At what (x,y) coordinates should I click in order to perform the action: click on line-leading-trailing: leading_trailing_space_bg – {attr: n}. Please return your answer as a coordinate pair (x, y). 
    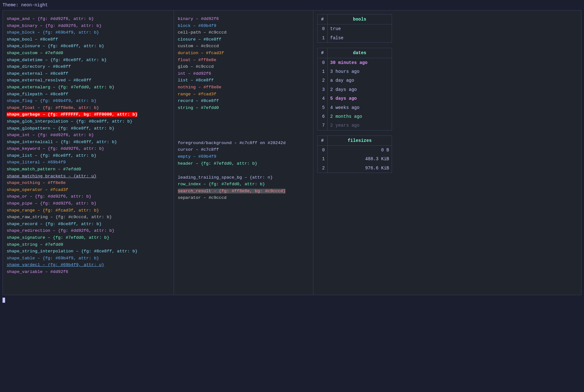
    Looking at the image, I should click on (243, 178).